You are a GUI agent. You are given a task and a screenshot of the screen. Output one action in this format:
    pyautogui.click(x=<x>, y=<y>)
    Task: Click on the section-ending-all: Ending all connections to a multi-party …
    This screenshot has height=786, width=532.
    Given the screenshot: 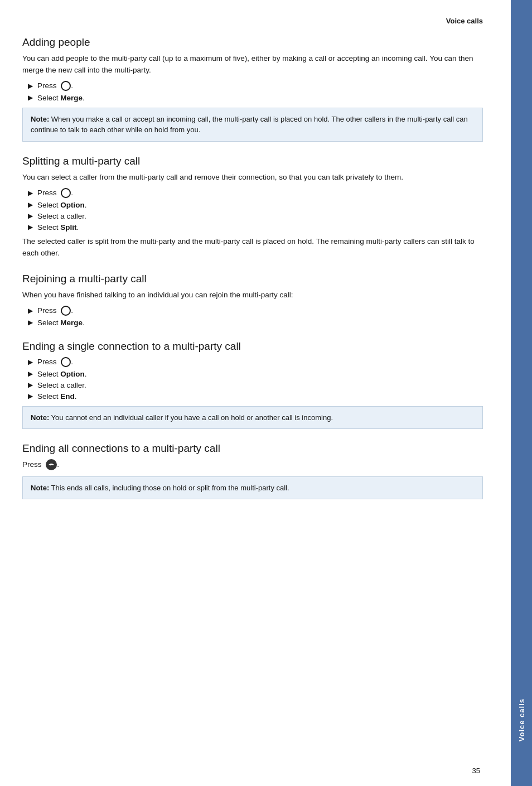 What is the action you would take?
    pyautogui.click(x=253, y=471)
    